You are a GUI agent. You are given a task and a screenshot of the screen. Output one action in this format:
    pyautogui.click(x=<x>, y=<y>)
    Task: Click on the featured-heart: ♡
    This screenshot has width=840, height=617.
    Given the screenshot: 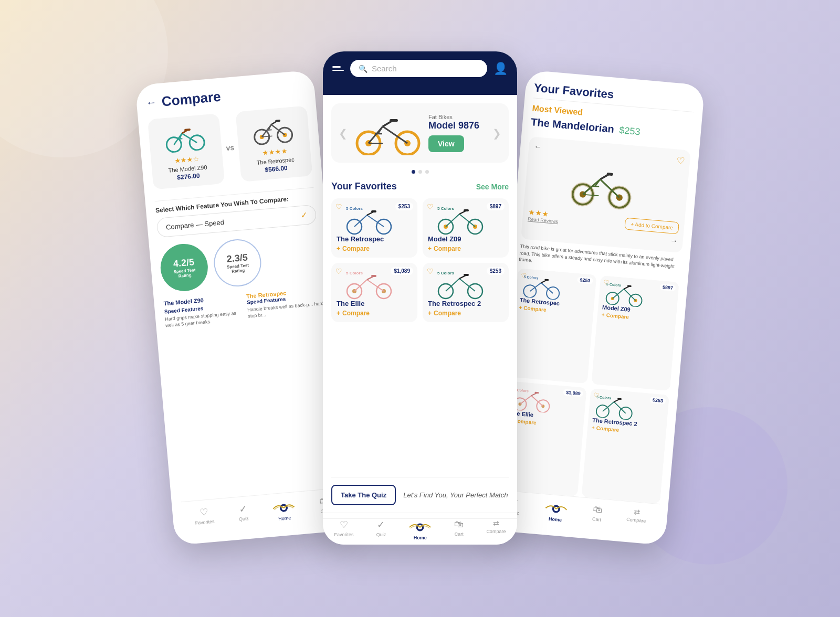 What is the action you would take?
    pyautogui.click(x=680, y=161)
    